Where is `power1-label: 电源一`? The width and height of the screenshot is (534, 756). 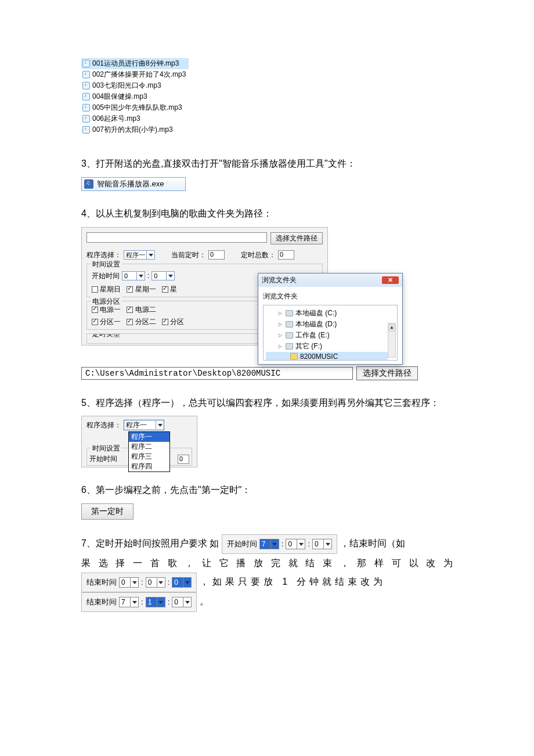
power1-label: 电源一 is located at coordinates (110, 309).